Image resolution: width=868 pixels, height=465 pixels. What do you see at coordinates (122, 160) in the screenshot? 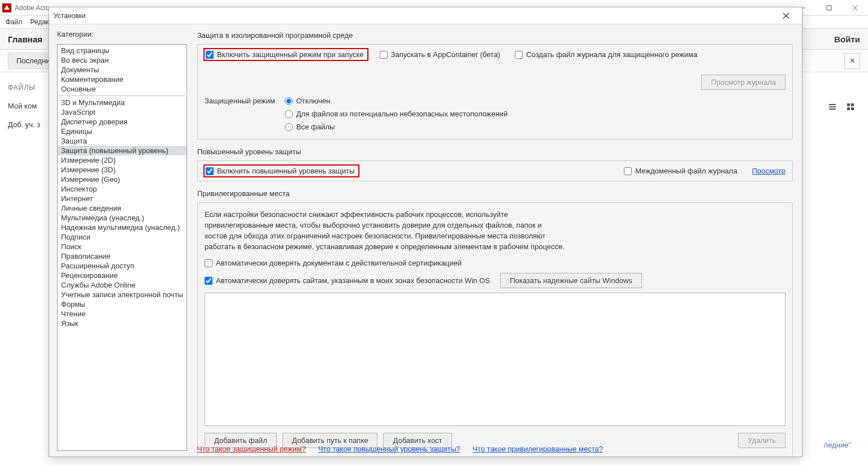
I see `category-item: Измерение (2D)` at bounding box center [122, 160].